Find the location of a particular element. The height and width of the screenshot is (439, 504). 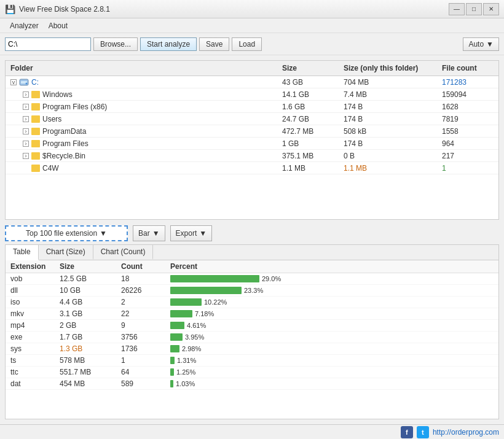

tree-header-folder: Folder is located at coordinates (141, 68).